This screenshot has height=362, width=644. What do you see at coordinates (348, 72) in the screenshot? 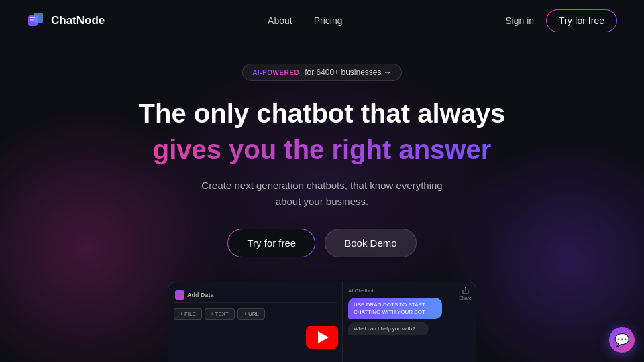
I see `ai-badge-text: for 6400+ businesses →` at bounding box center [348, 72].